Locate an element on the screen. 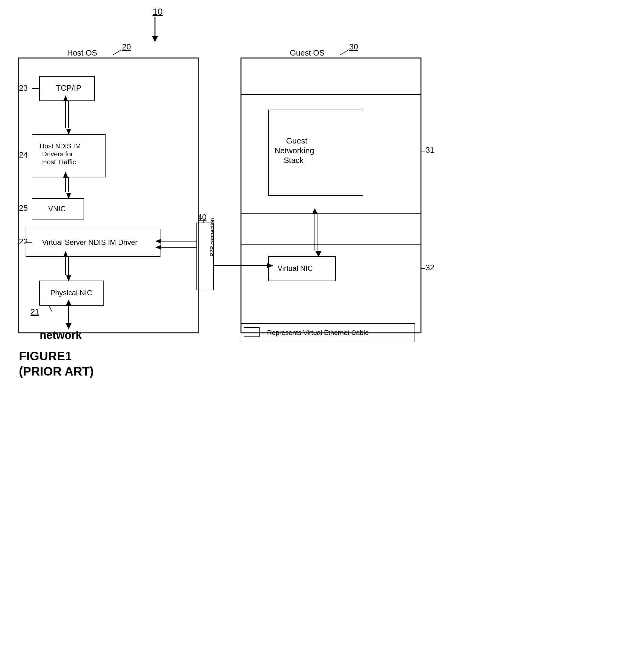 The height and width of the screenshot is (672, 618). svg-text: Stack is located at coordinates (294, 160).